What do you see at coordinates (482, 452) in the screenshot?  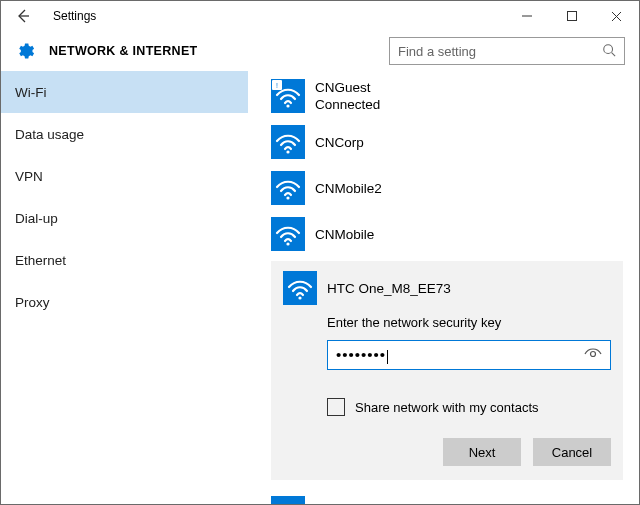 I see `next-button: Next` at bounding box center [482, 452].